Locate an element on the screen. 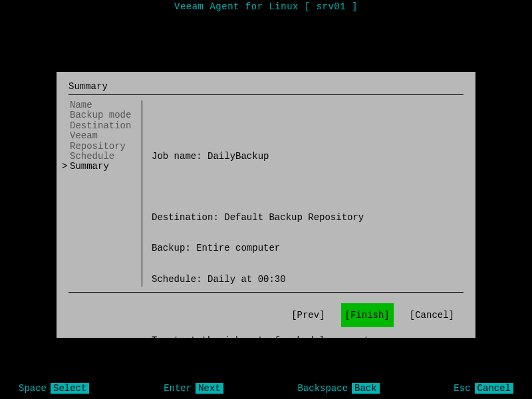 Image resolution: width=532 pixels, height=399 pixels. backup-label: Backup: is located at coordinates (172, 248).